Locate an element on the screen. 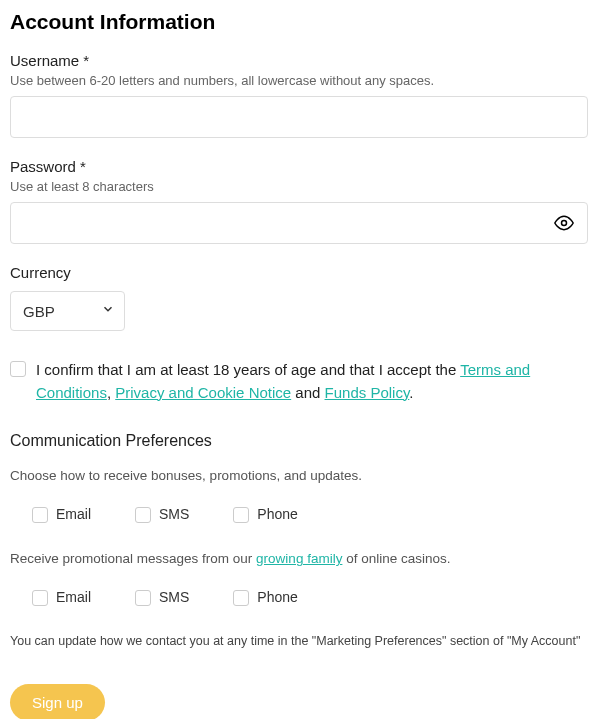 This screenshot has width=598, height=719. promo-phone-label: Phone is located at coordinates (277, 597).